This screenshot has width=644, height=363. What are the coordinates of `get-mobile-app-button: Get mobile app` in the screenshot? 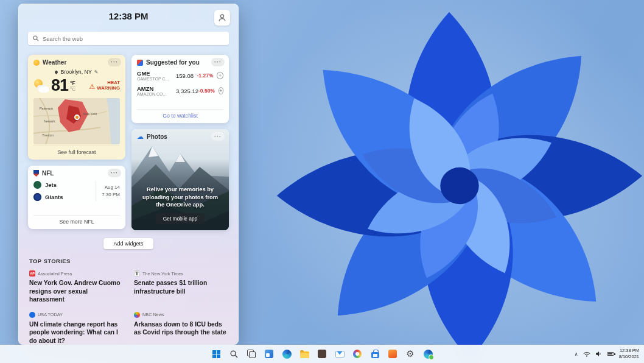 It's located at (180, 219).